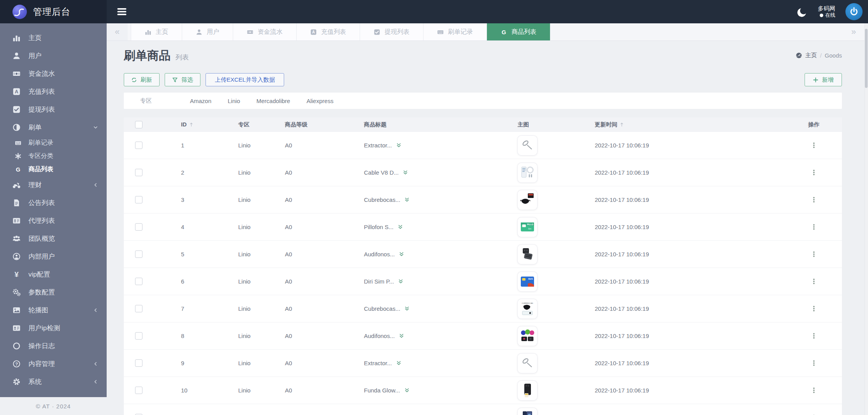 This screenshot has height=415, width=868. What do you see at coordinates (690, 124) in the screenshot?
I see `column-header-updated: 更新时间` at bounding box center [690, 124].